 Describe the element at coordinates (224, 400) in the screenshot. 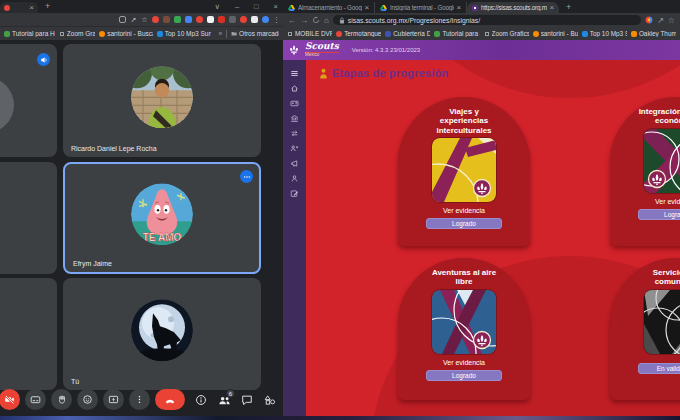

I see `people-button: 6` at that location.